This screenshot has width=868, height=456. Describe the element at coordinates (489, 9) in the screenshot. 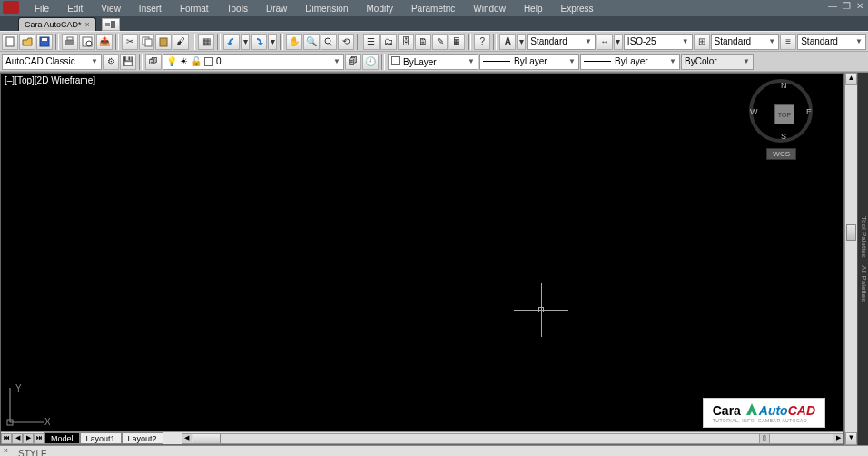

I see `menu-window: Window` at that location.